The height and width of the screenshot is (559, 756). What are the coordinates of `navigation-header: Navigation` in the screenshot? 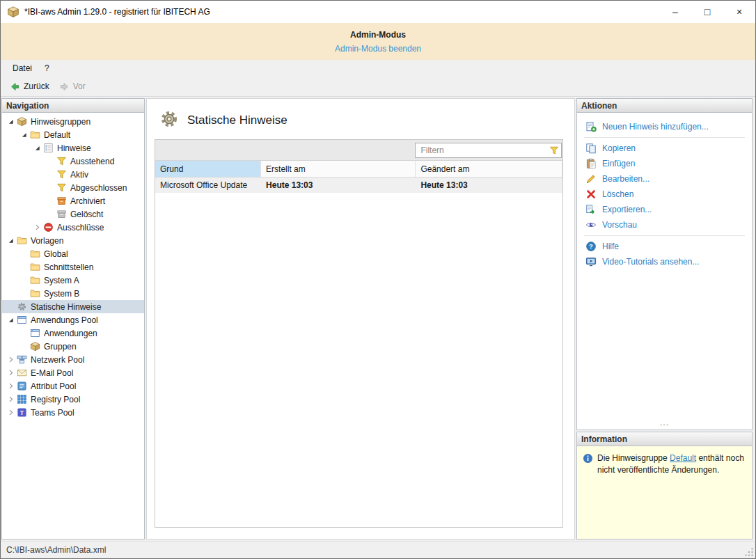 It's located at (73, 106).